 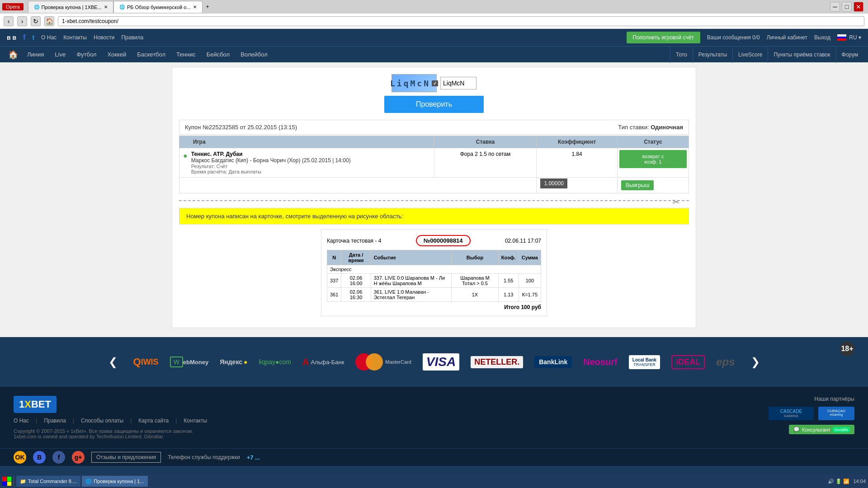 I want to click on top-nav-news: Новости, so click(x=104, y=38).